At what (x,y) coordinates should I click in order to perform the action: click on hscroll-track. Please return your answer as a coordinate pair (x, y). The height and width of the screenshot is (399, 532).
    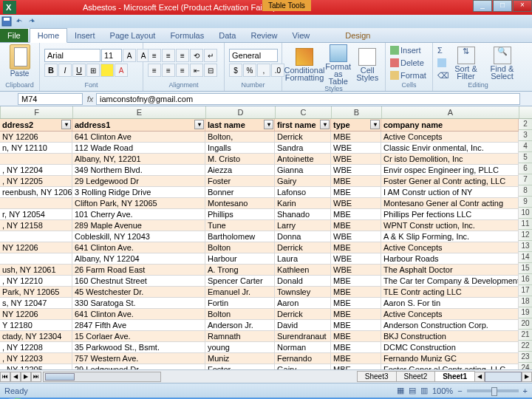
    Looking at the image, I should click on (102, 377).